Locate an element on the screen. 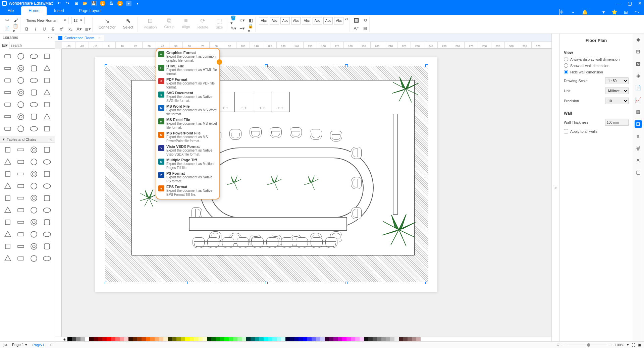 This screenshot has height=348, width=644. document-tab: Conference Room × is located at coordinates (80, 38).